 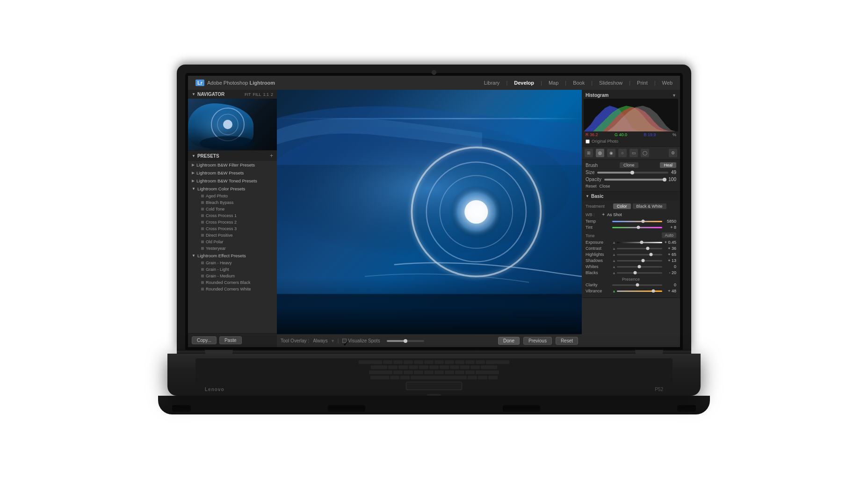 What do you see at coordinates (524, 83) in the screenshot?
I see `nav-develop: Develop` at bounding box center [524, 83].